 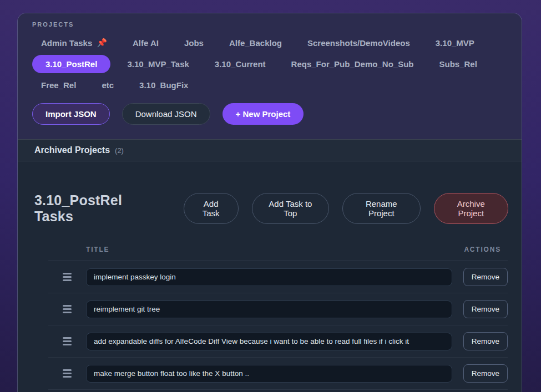 What do you see at coordinates (278, 253) in the screenshot?
I see `task-table-header: TITLE ACTIONS` at bounding box center [278, 253].